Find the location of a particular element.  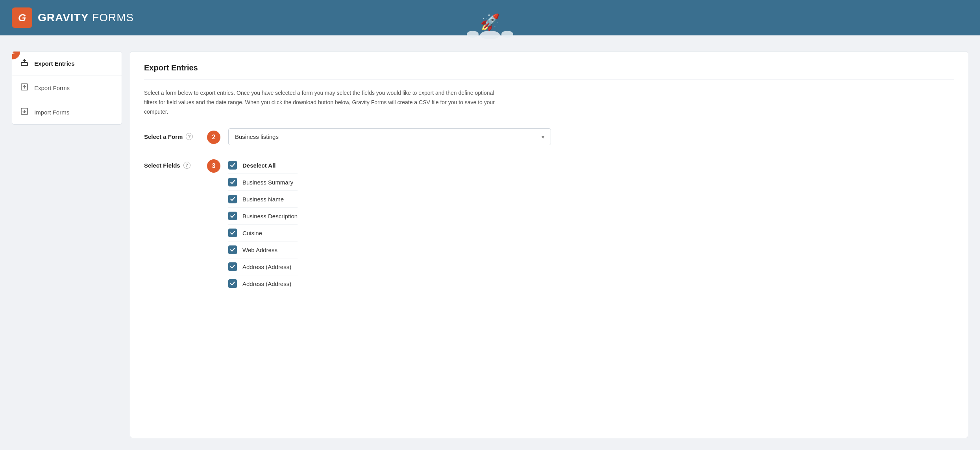

field-label-business-description: Business Description is located at coordinates (270, 216).